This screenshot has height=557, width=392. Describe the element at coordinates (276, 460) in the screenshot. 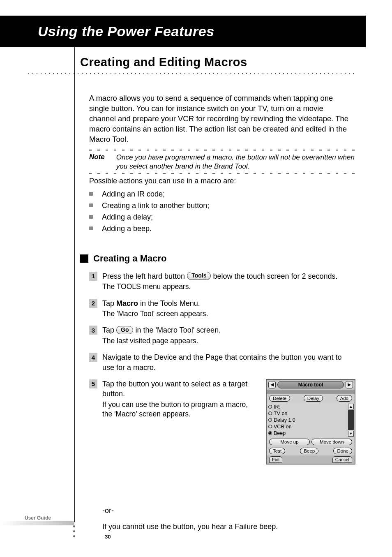

I see `exit-tab: Exit` at that location.